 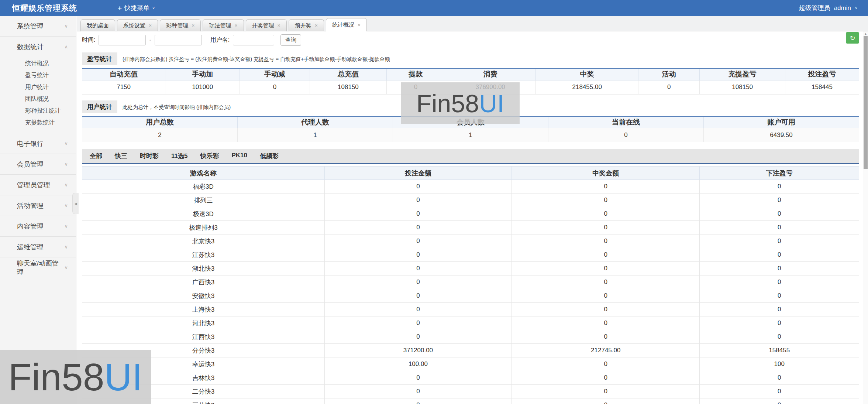 What do you see at coordinates (38, 143) in the screenshot?
I see `sidebar-item-电子银行: 电子银行∨` at bounding box center [38, 143].